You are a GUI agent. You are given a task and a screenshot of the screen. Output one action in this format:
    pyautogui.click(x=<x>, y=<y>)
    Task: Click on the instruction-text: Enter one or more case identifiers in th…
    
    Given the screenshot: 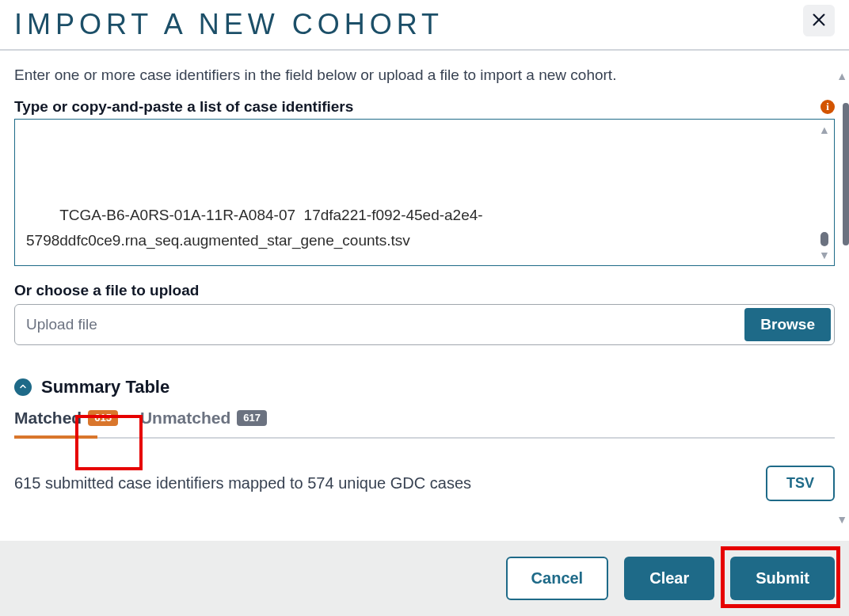 What is the action you would take?
    pyautogui.click(x=424, y=75)
    